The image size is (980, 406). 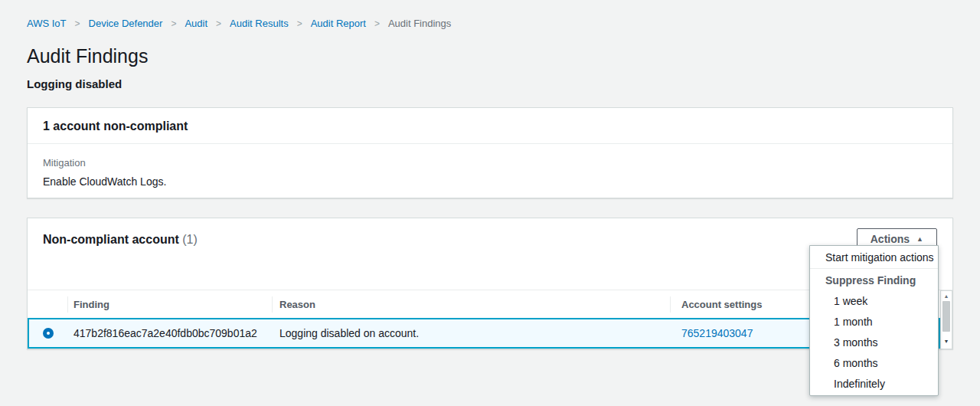 I want to click on breadcrumb-device-defender: Device Defender, so click(x=126, y=23).